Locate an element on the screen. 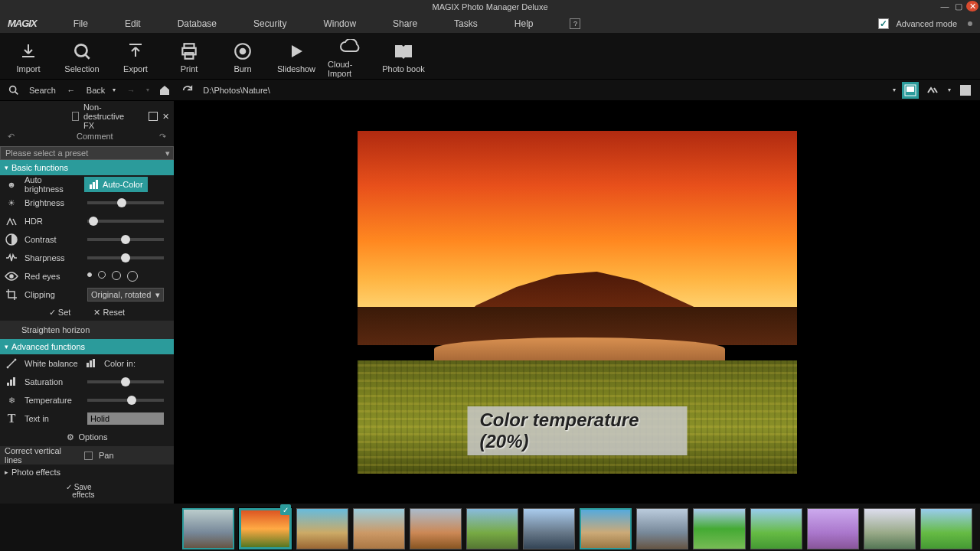  home-icon is located at coordinates (165, 90).